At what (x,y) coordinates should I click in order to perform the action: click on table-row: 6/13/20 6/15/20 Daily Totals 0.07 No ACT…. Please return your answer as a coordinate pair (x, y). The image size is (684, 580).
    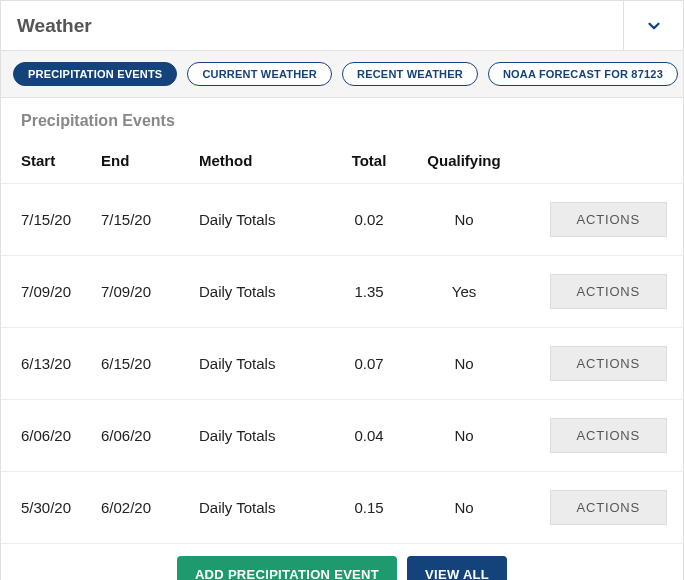
    Looking at the image, I should click on (342, 363).